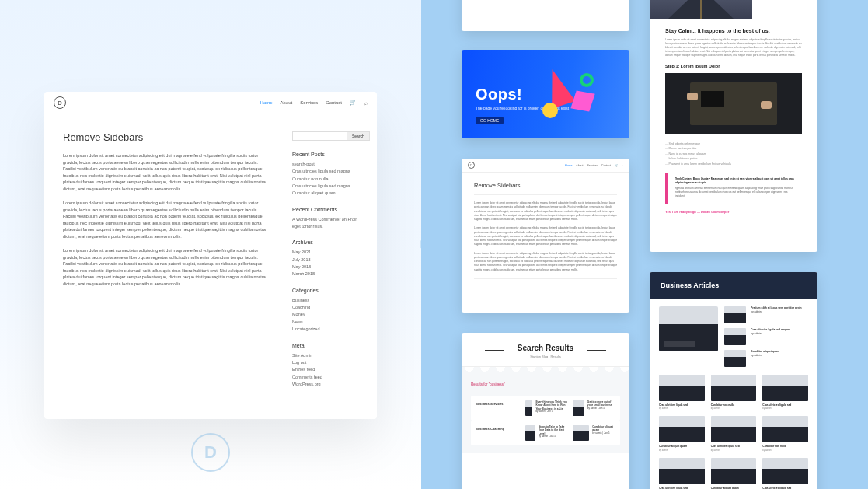 This screenshot has width=868, height=489. What do you see at coordinates (325, 252) in the screenshot?
I see `list-item: May 2021` at bounding box center [325, 252].